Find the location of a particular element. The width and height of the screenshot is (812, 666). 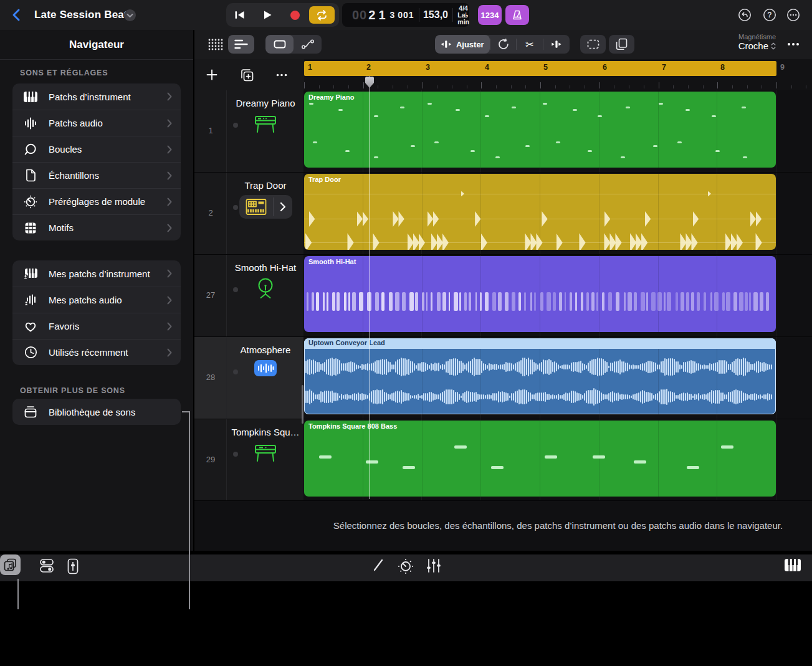

browser-icon is located at coordinates (10, 564).